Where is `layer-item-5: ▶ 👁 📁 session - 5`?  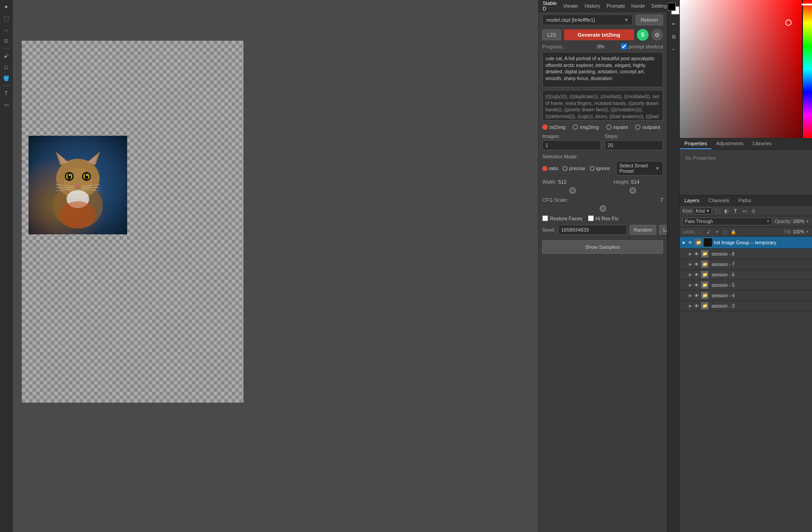 layer-item-5: ▶ 👁 📁 session - 5 is located at coordinates (746, 285).